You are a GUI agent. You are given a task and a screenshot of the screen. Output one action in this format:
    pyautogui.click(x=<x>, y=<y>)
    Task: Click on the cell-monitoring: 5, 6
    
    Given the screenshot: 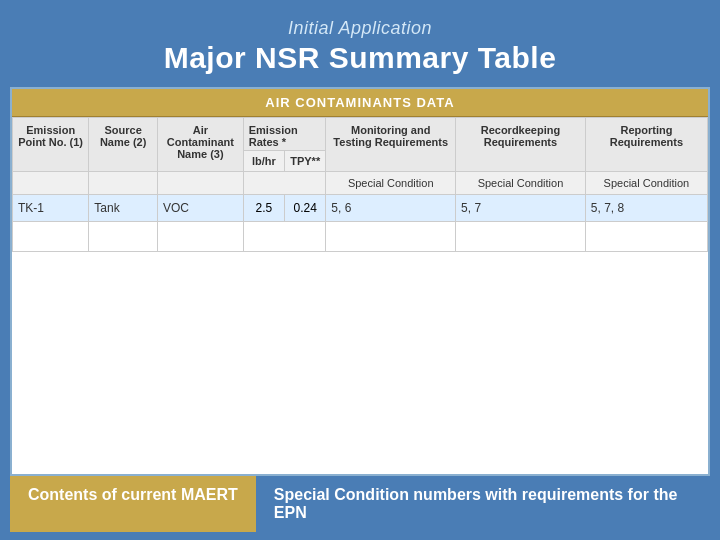 What is the action you would take?
    pyautogui.click(x=391, y=208)
    